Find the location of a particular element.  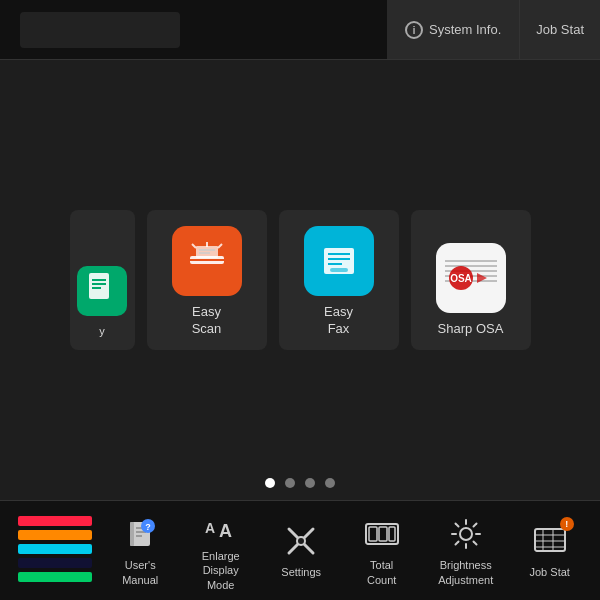

app-tile-easy-scan: Easy Scan is located at coordinates (207, 280).